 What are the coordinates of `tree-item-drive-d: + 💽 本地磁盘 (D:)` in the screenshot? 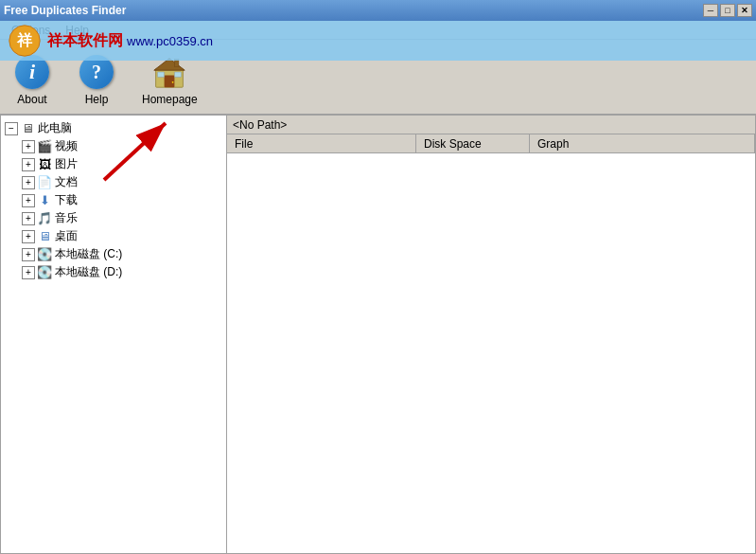 It's located at (114, 273).